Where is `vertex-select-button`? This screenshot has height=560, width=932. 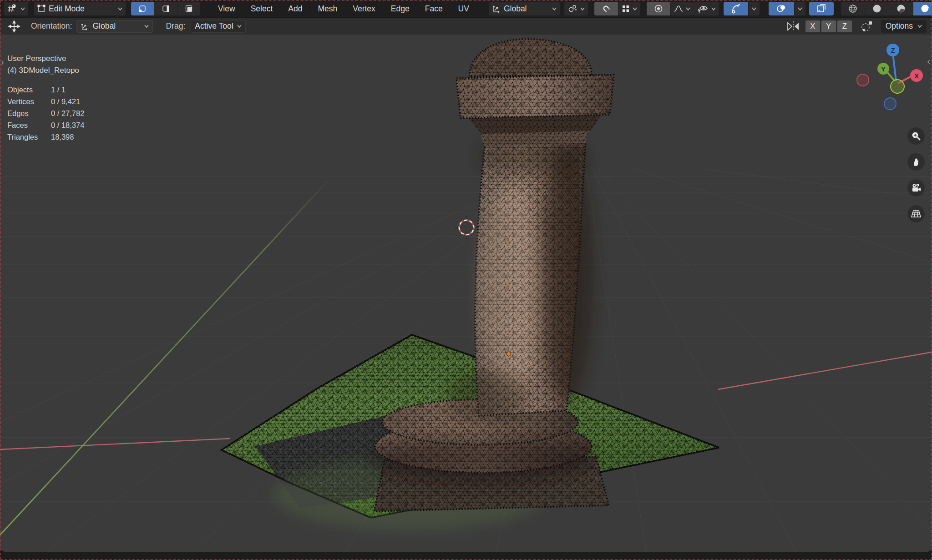
vertex-select-button is located at coordinates (142, 9).